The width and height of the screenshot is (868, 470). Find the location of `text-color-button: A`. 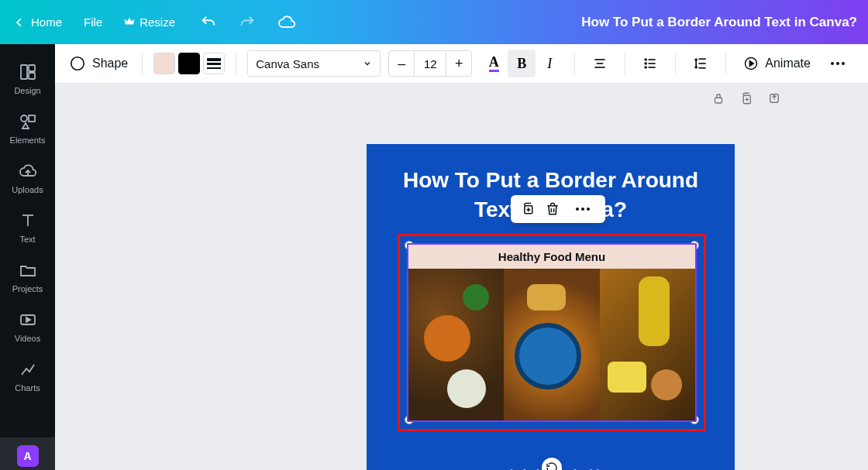

text-color-button: A is located at coordinates (494, 63).